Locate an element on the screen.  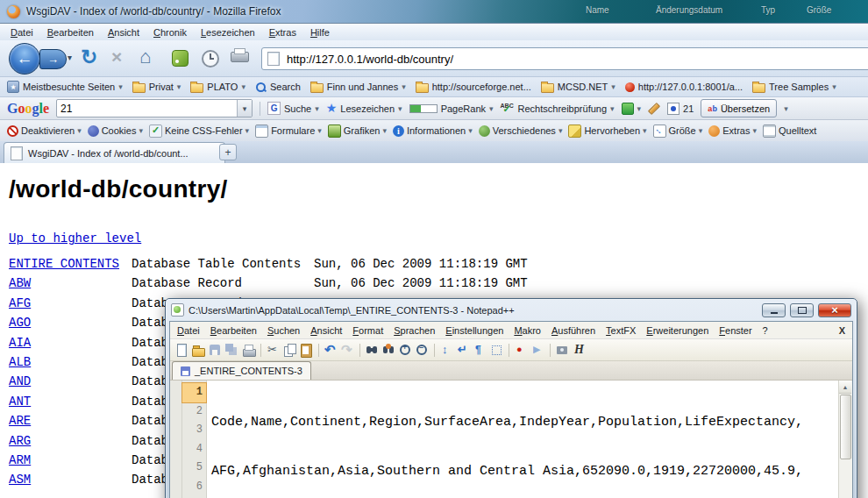
bookmark-margin is located at coordinates (176, 439).